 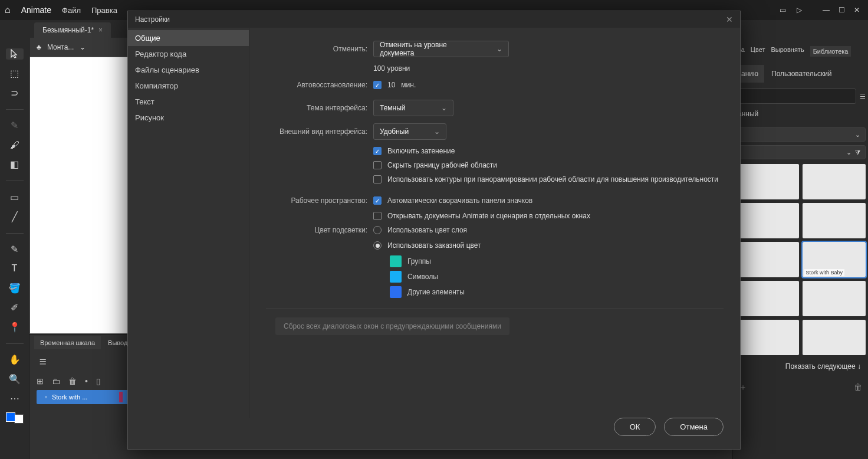 What do you see at coordinates (396, 261) in the screenshot?
I see `groups-color-swatch` at bounding box center [396, 261].